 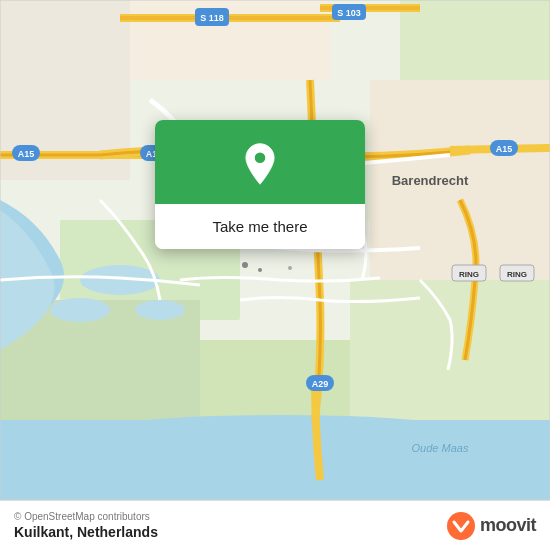 I want to click on svg-text: Oude Maas, so click(x=440, y=448).